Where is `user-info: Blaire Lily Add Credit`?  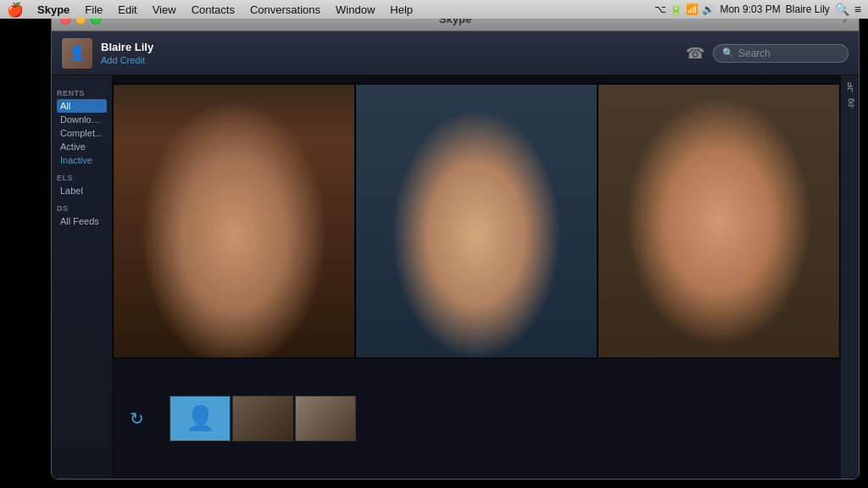 user-info: Blaire Lily Add Credit is located at coordinates (127, 53).